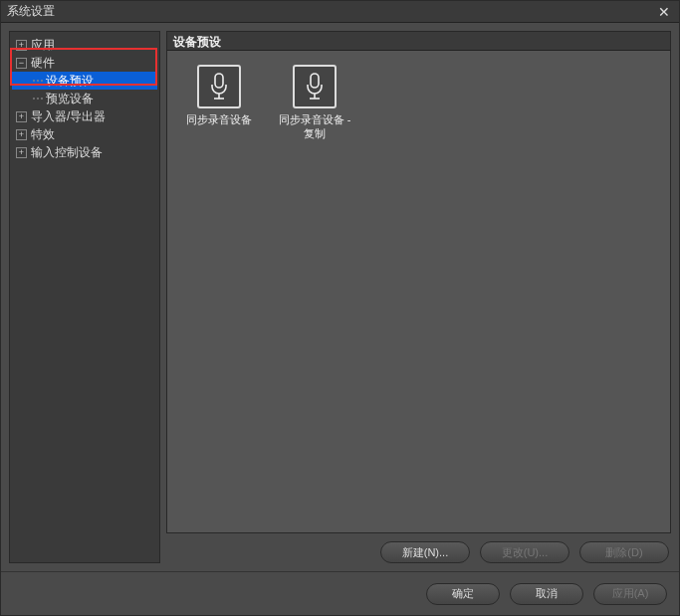  What do you see at coordinates (219, 96) in the screenshot?
I see `preset-item: 同步录音设备` at bounding box center [219, 96].